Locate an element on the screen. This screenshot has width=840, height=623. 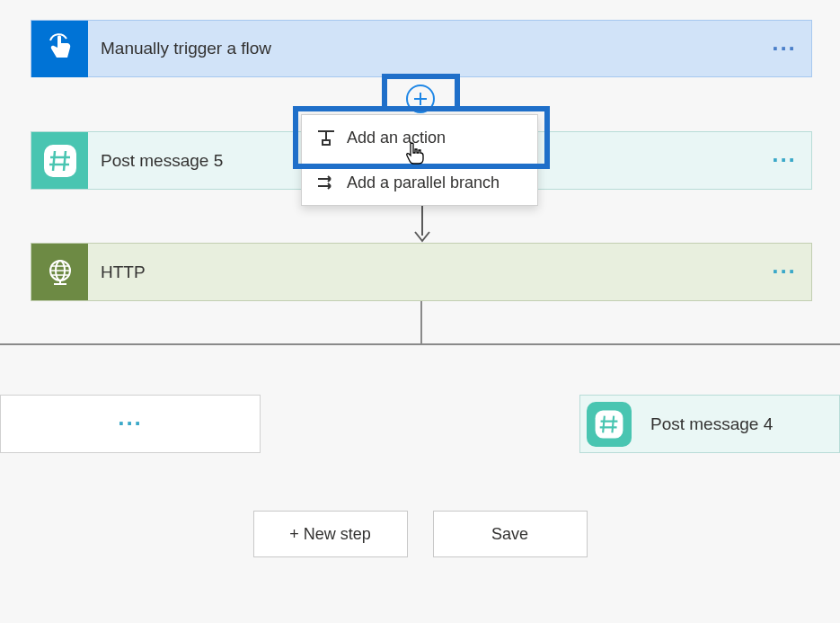
touch-icon is located at coordinates (59, 49).